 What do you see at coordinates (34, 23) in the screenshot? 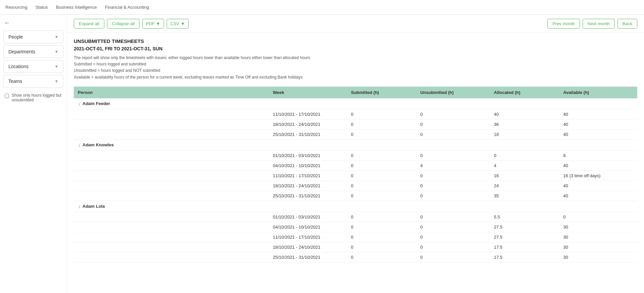
I see `back-button: ←` at bounding box center [34, 23].